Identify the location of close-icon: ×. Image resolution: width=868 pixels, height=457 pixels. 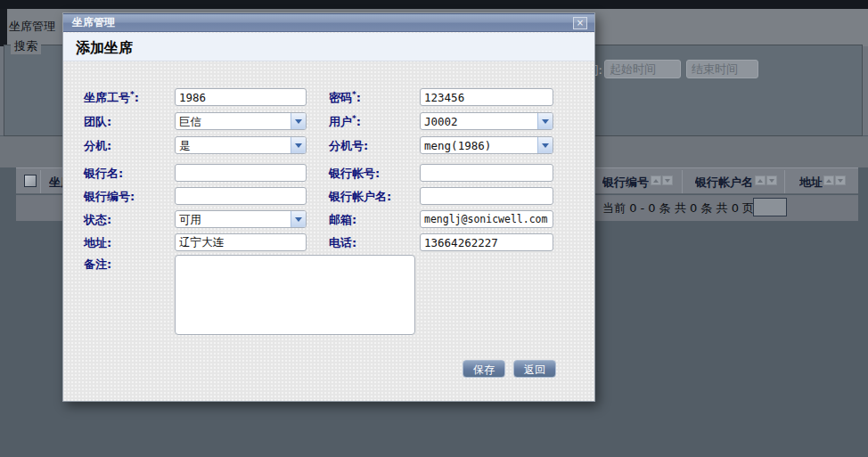
(580, 23).